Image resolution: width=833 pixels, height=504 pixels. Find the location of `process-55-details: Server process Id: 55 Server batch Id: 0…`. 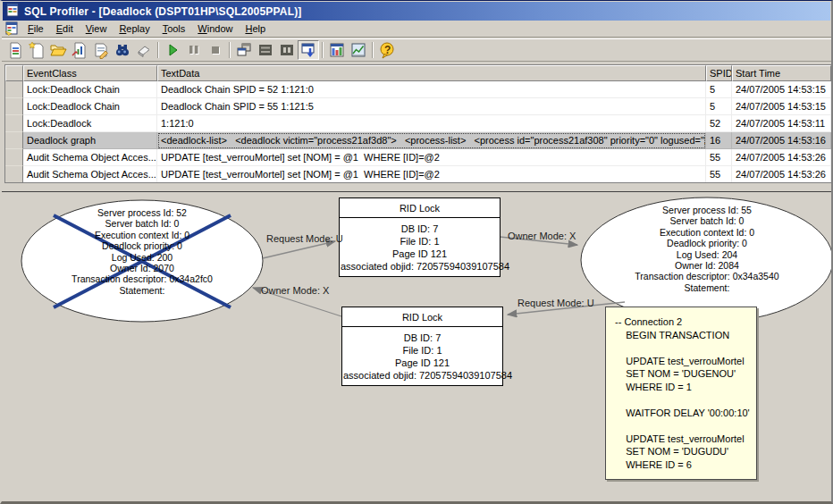

process-55-details: Server process Id: 55 Server batch Id: 0… is located at coordinates (706, 248).